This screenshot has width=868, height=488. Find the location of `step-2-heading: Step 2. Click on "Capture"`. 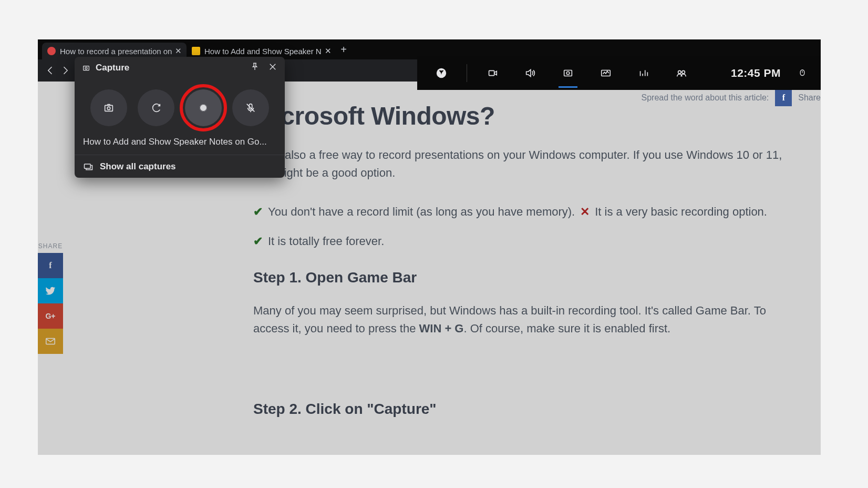

step-2-heading: Step 2. Click on "Capture" is located at coordinates (524, 409).